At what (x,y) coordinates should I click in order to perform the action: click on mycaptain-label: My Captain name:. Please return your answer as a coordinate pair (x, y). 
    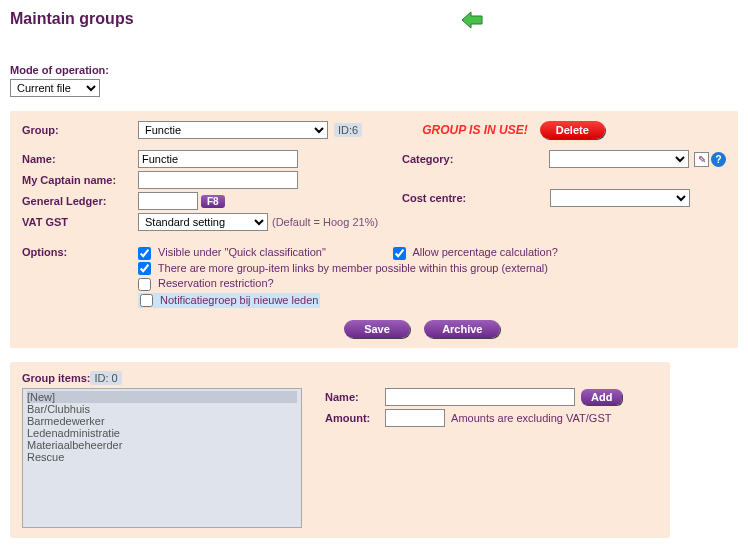
    Looking at the image, I should click on (80, 180).